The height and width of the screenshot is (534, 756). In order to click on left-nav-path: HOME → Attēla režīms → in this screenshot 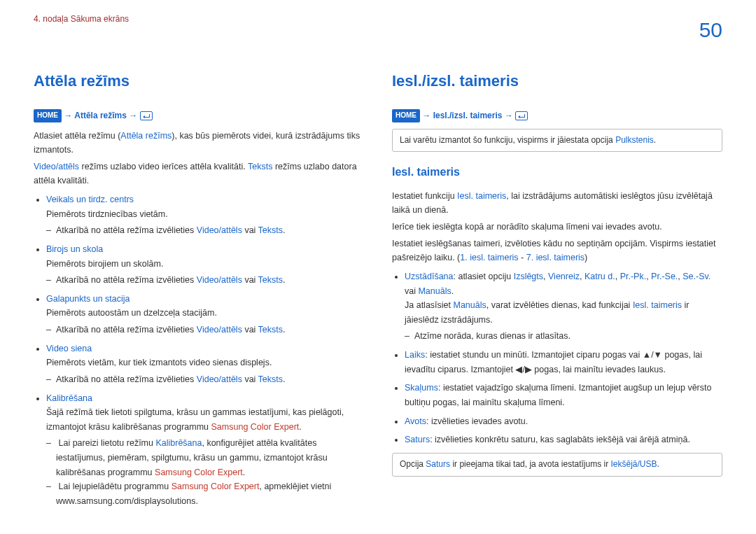, I will do `click(199, 116)`.